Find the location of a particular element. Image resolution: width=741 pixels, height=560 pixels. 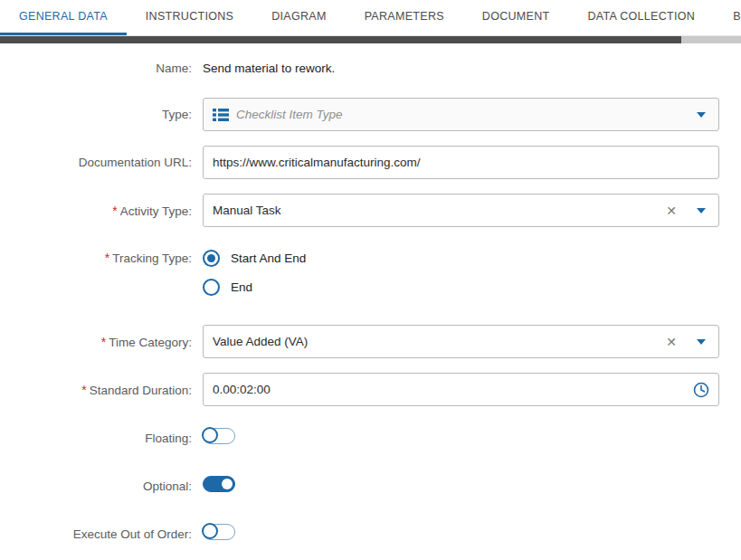

time-category-value: Value Added (VA) is located at coordinates (261, 342).